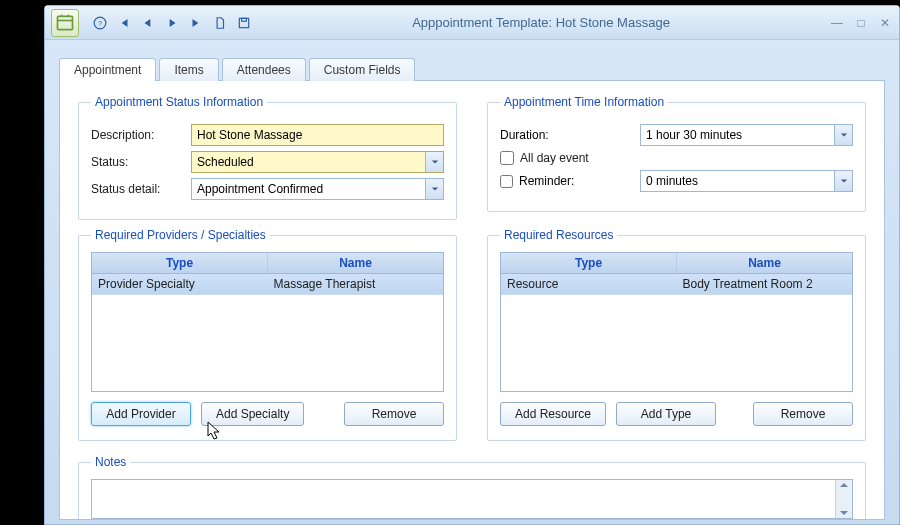 The image size is (900, 525). What do you see at coordinates (124, 23) in the screenshot?
I see `first-icon` at bounding box center [124, 23].